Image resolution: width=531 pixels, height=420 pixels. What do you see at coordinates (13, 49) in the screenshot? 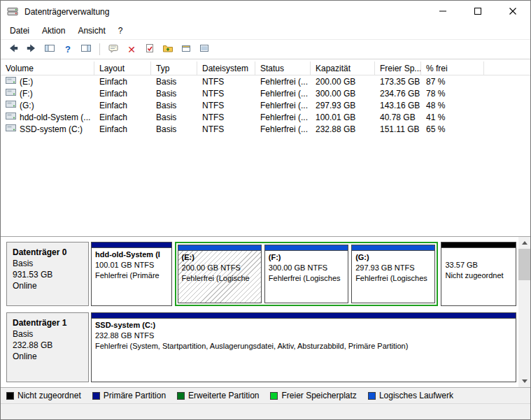
I see `back-button` at bounding box center [13, 49].